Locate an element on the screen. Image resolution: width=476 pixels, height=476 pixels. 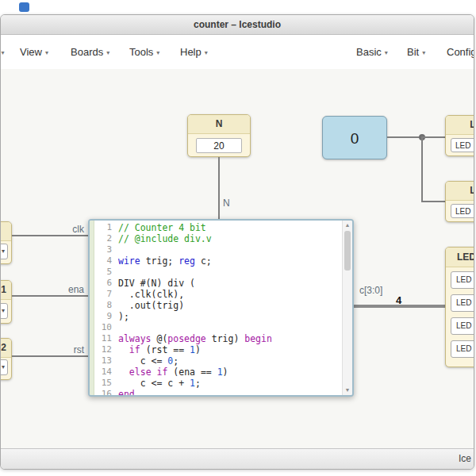
wire-to-led1 is located at coordinates (433, 137).